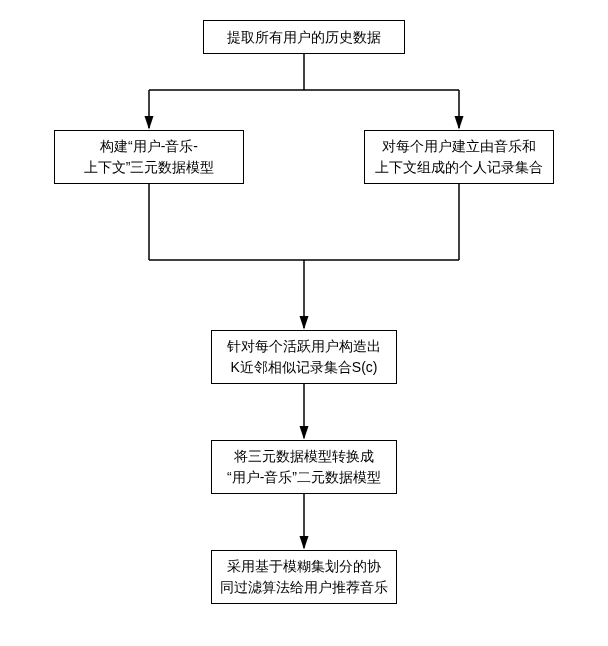 The height and width of the screenshot is (646, 608). Describe the element at coordinates (304, 357) in the screenshot. I see `node-label: 针对每个活跃用户构造出 K近邻相似记录集合S(c)` at that location.